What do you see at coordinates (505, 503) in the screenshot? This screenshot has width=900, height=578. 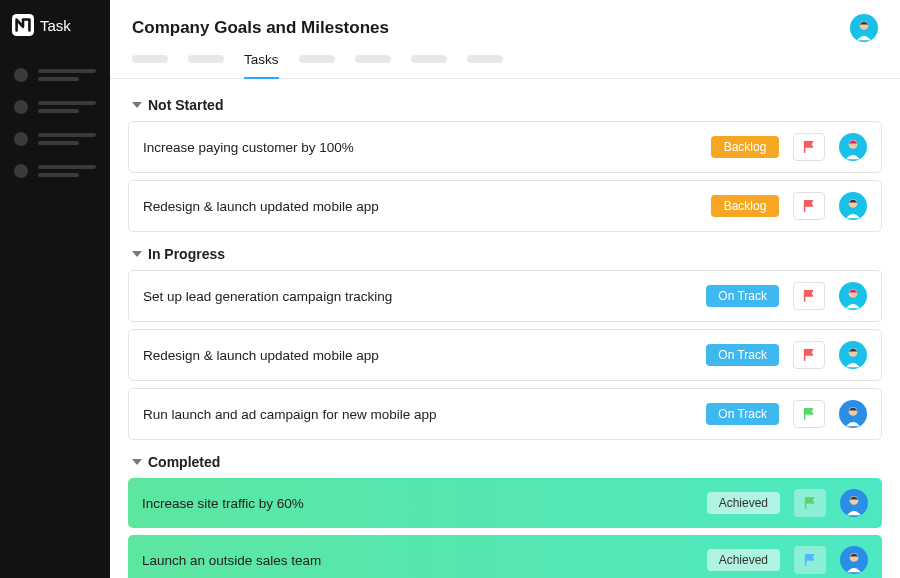 I see `task-row: Increase site traffic by 60%Achieved` at bounding box center [505, 503].